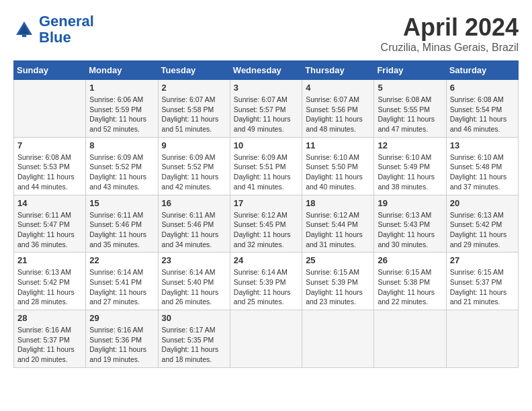  I want to click on calendar-cell: 25Sunrise: 6:15 AMSunset: 5:39 PMDayligh…, so click(339, 281).